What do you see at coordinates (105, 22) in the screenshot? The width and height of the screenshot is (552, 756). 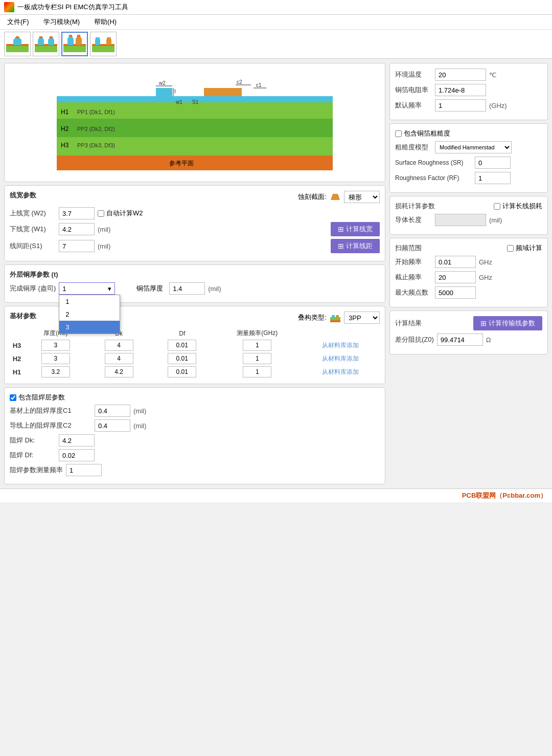 I see `menu-help: 帮助(H)` at bounding box center [105, 22].